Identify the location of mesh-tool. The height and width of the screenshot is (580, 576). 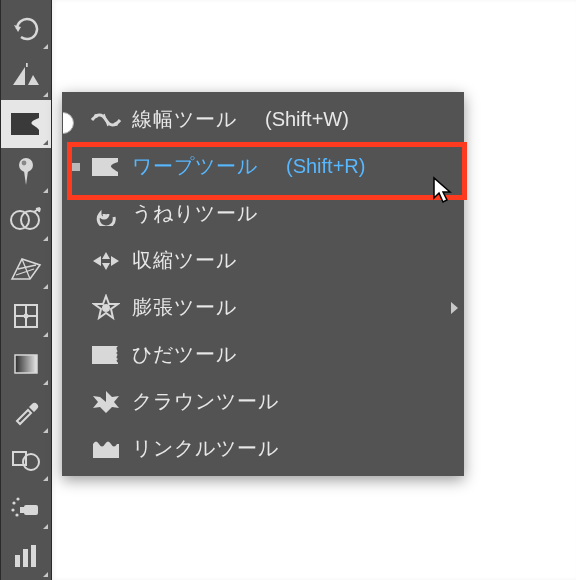
(26, 316).